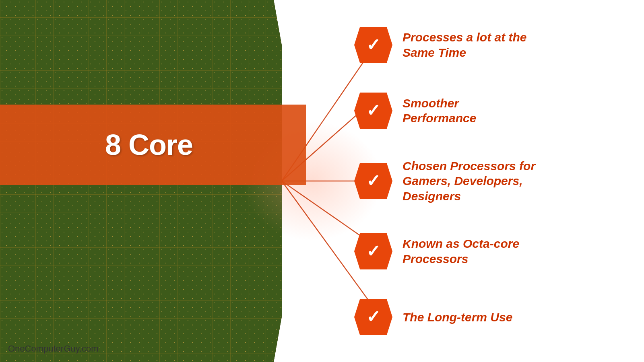 This screenshot has width=644, height=362. Describe the element at coordinates (495, 45) in the screenshot. I see `feature-item-1: ✓ Processes a lot at theSame Time` at that location.